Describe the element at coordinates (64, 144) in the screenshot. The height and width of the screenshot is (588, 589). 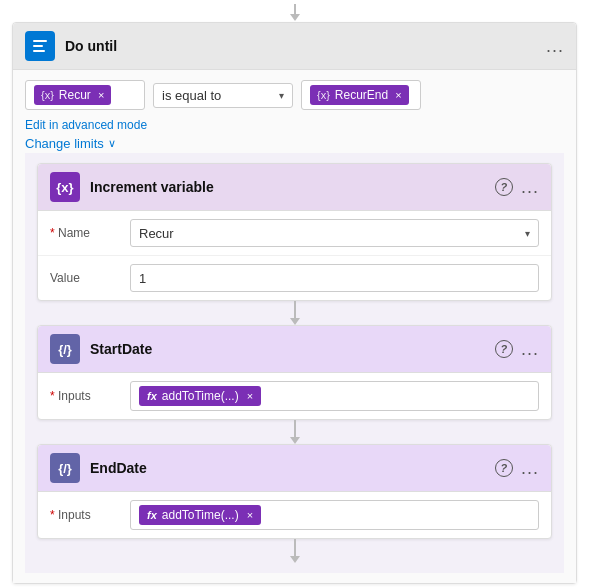
I see `change-limits-label: Change limits` at that location.